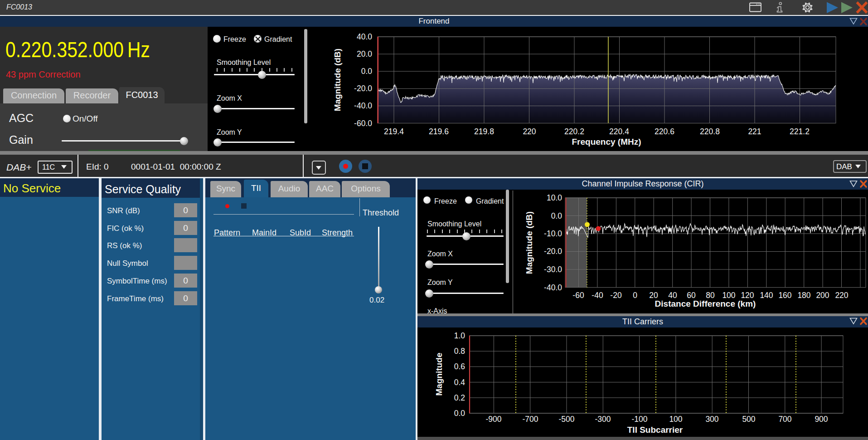 The height and width of the screenshot is (440, 868). What do you see at coordinates (364, 37) in the screenshot?
I see `svg-text: 40.0` at bounding box center [364, 37].